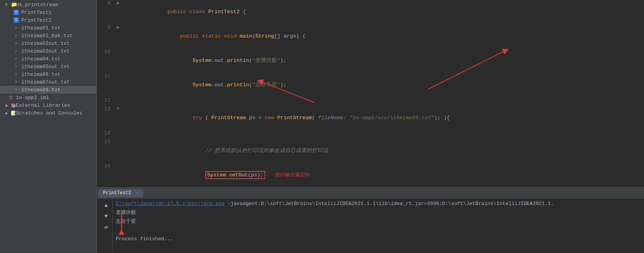 This screenshot has height=253, width=644. I want to click on table-row: 15 // 把系统默认的打印流对象改成自己设置的打印流, so click(370, 151).